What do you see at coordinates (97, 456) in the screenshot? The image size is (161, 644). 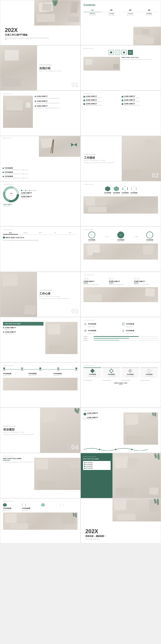 I see `career-list-tag: 职业规划 Career planning` at bounding box center [97, 456].